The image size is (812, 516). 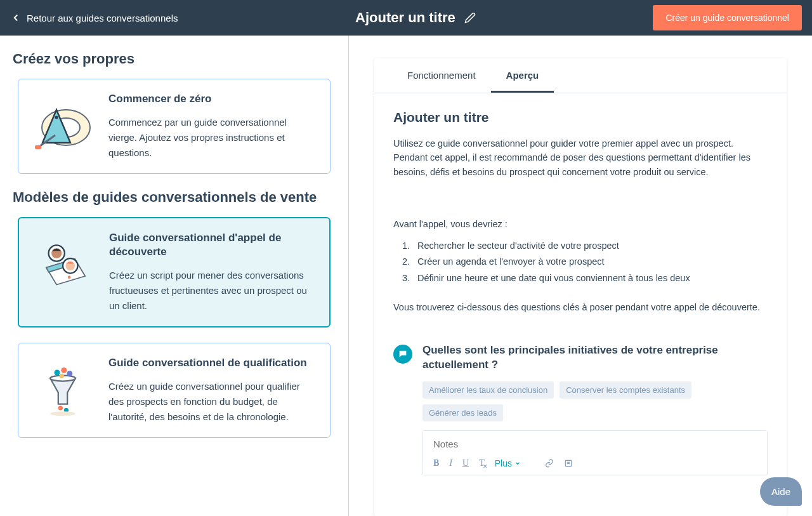 What do you see at coordinates (174, 390) in the screenshot?
I see `card-qualification: Guide conversationnel de qualification C…` at bounding box center [174, 390].